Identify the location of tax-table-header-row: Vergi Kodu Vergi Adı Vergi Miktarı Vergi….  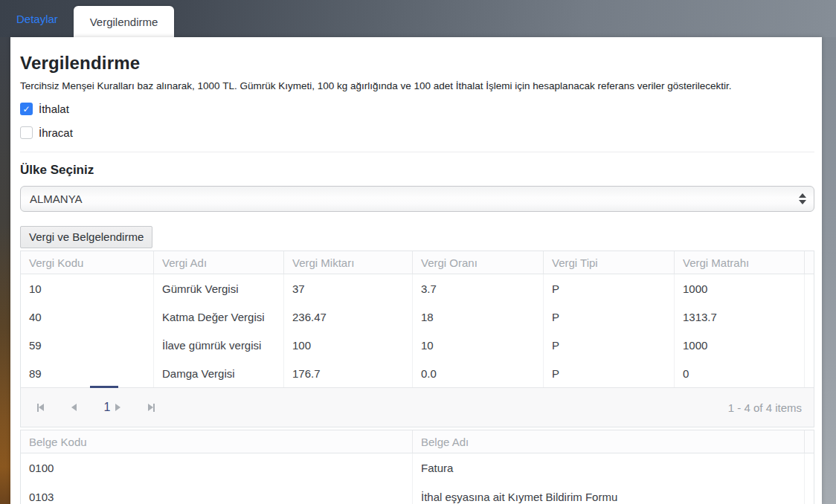
(417, 263).